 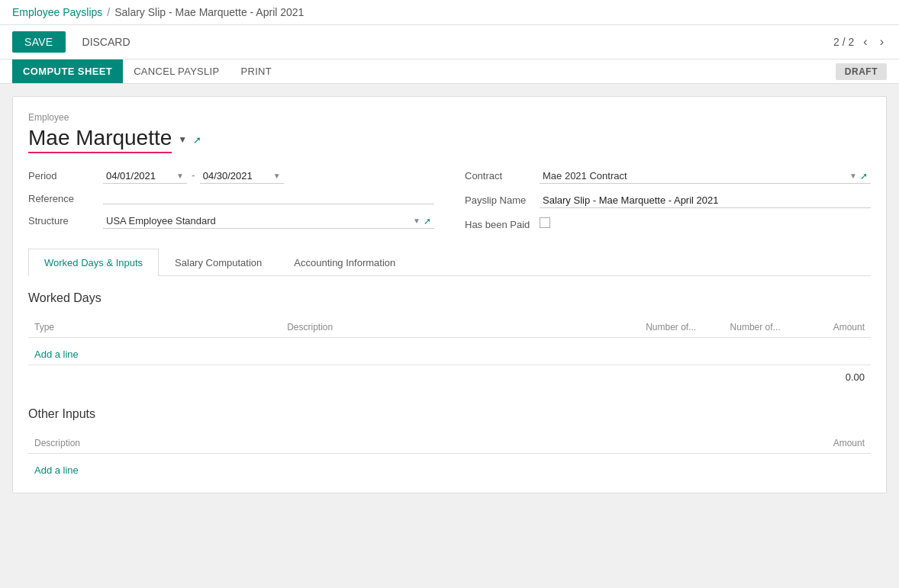 I want to click on col-header-amt2: Amount, so click(x=807, y=444).